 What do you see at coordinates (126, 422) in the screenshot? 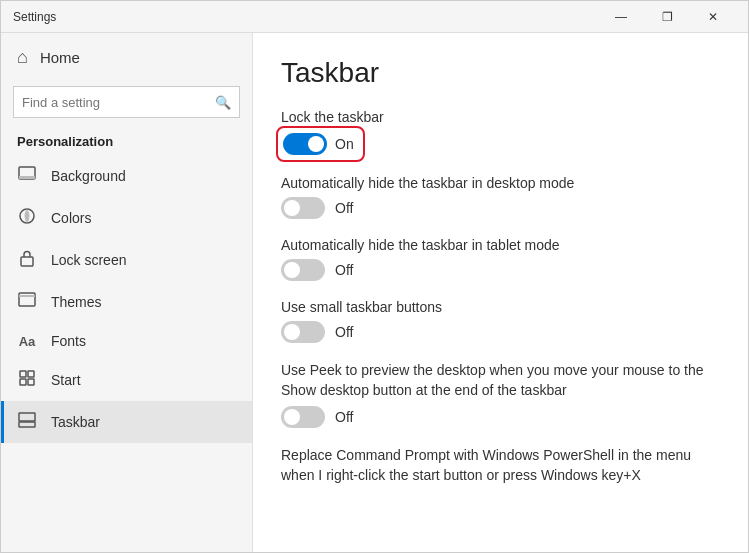
I see `sidebar-item-taskbar: Taskbar` at bounding box center [126, 422].